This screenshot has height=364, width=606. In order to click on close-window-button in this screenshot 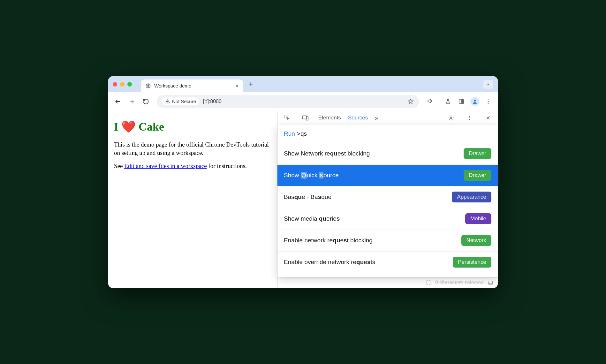, I will do `click(115, 84)`.